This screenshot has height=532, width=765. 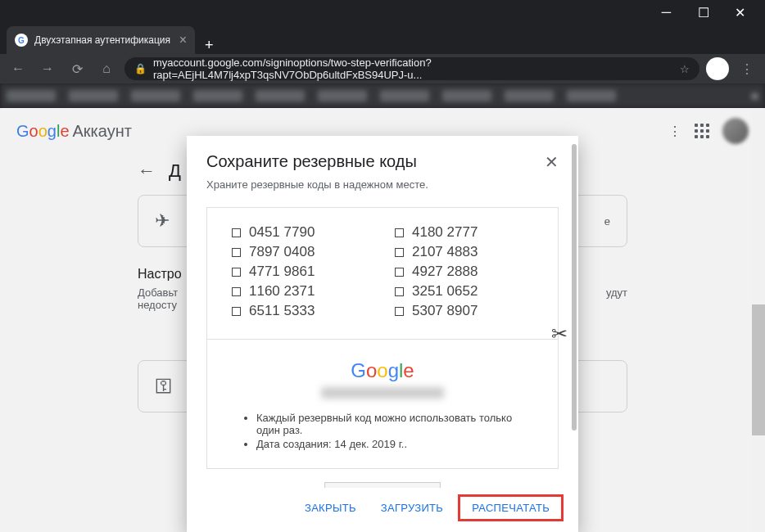 What do you see at coordinates (685, 69) in the screenshot?
I see `bookmark-star-icon: ☆` at bounding box center [685, 69].